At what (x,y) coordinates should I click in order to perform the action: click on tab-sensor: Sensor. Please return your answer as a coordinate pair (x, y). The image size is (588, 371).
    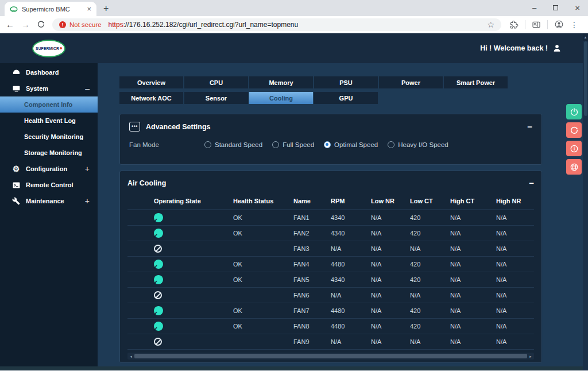
    Looking at the image, I should click on (216, 98).